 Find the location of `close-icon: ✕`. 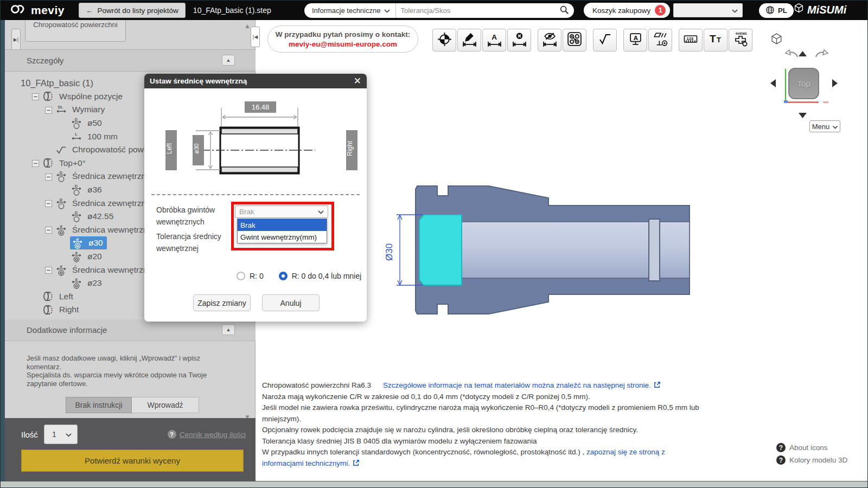

close-icon: ✕ is located at coordinates (358, 81).